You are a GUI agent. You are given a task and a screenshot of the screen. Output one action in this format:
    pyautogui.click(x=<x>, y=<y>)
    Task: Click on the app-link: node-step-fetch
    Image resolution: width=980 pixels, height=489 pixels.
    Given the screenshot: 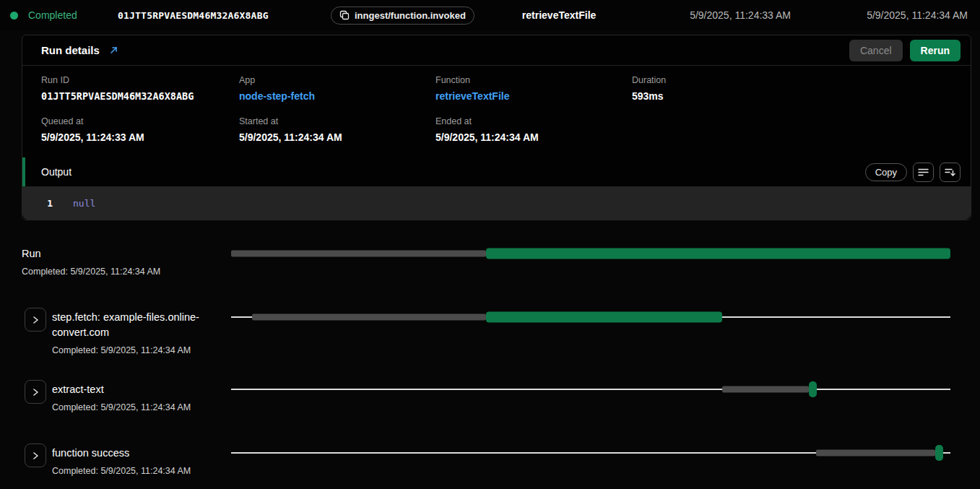 What is the action you would take?
    pyautogui.click(x=337, y=96)
    